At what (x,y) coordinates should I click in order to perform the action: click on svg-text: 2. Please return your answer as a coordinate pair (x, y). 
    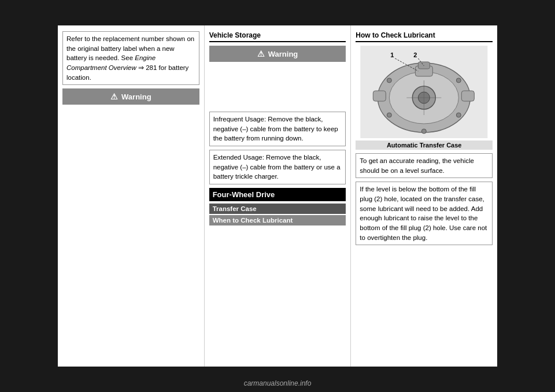
    Looking at the image, I should click on (416, 55).